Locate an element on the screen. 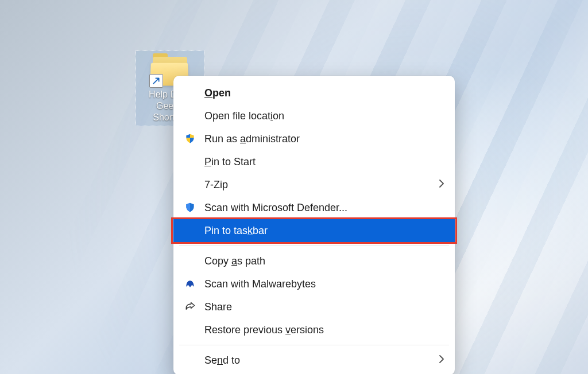 The width and height of the screenshot is (588, 374). menu-item-7zip: 7-Zip is located at coordinates (314, 185).